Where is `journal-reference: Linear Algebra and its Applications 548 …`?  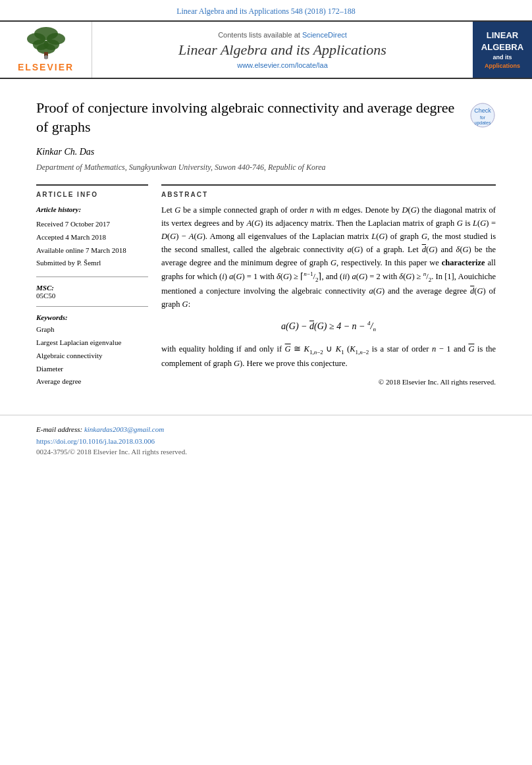
journal-reference: Linear Algebra and its Applications 548 … is located at coordinates (266, 11).